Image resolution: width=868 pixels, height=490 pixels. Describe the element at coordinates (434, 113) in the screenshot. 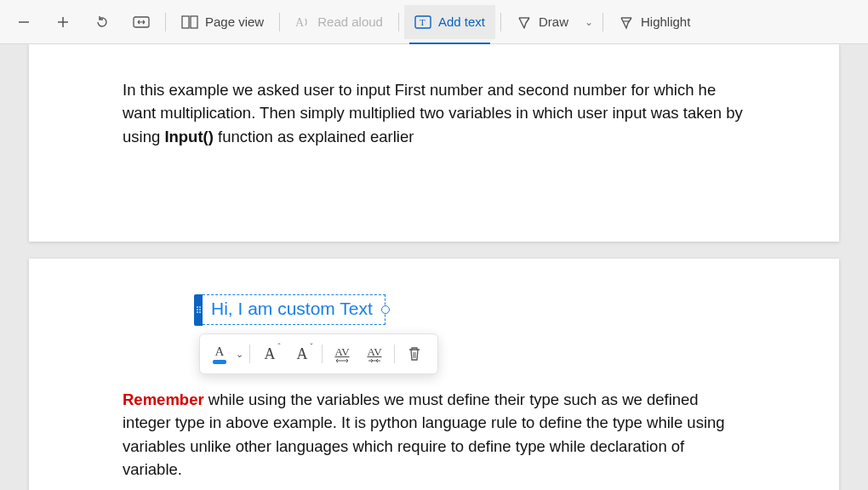

I see `paragraph: In this example we asked user to input F…` at that location.